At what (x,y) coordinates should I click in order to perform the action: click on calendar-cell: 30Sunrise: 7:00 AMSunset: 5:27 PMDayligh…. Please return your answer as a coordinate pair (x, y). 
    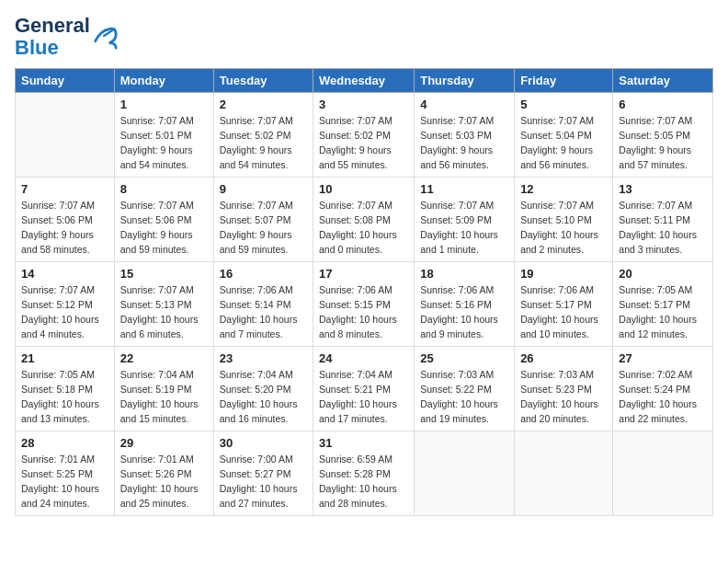
    Looking at the image, I should click on (263, 474).